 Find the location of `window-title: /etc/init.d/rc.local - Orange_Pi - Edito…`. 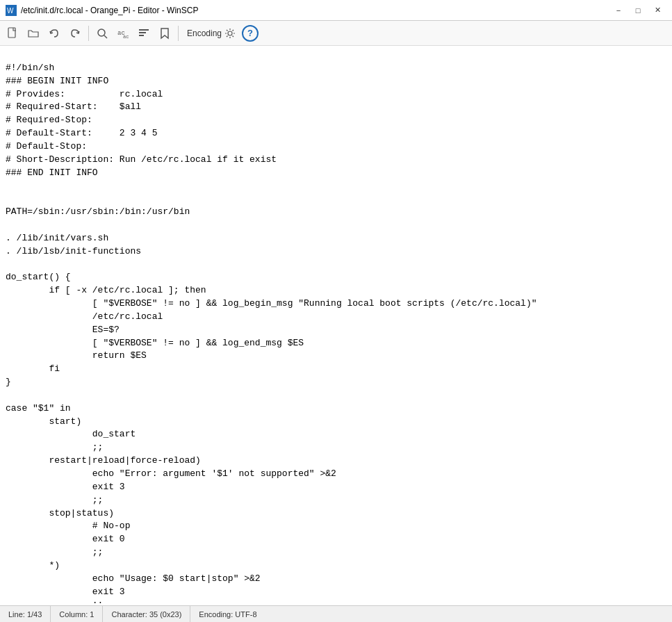

window-title: /etc/init.d/rc.local - Orange_Pi - Edito… is located at coordinates (110, 10).